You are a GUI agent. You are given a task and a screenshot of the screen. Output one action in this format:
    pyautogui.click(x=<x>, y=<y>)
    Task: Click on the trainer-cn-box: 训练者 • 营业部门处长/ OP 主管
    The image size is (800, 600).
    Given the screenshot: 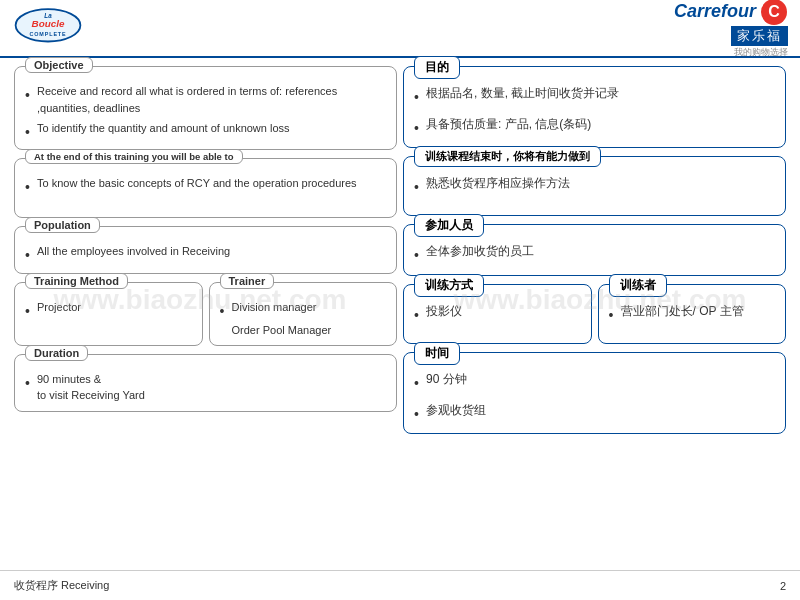 What is the action you would take?
    pyautogui.click(x=692, y=314)
    